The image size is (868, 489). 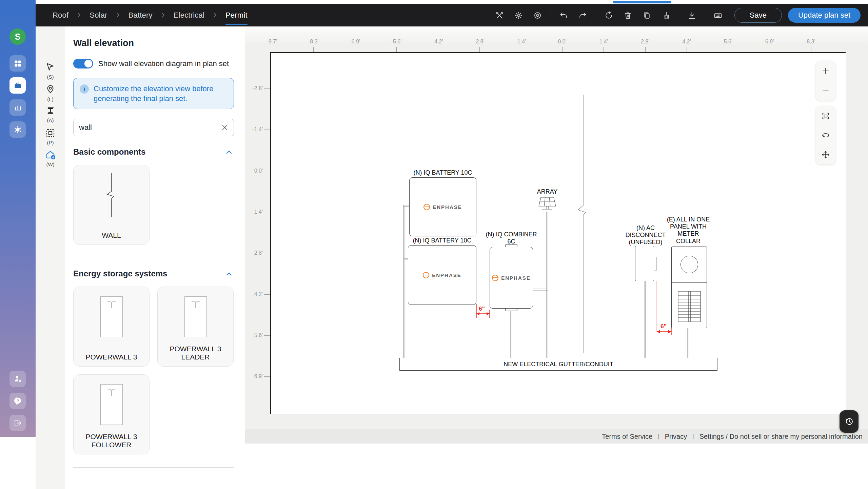 What do you see at coordinates (225, 128) in the screenshot?
I see `clear-search-icon` at bounding box center [225, 128].